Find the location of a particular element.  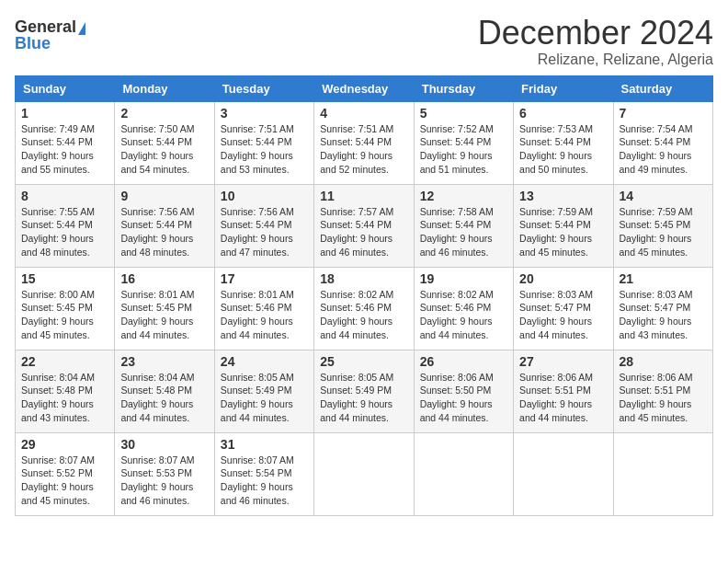

week-row-1: 1 Sunrise: 7:49 AM Sunset: 5:44 PM Dayli… is located at coordinates (364, 143).